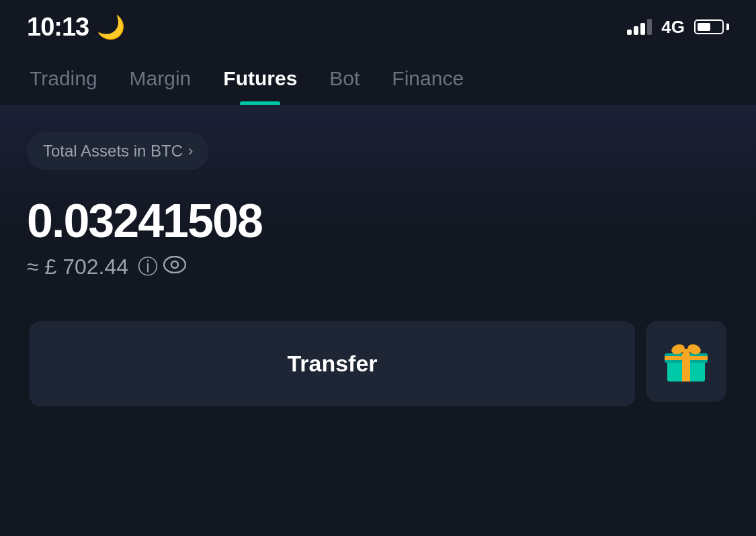 The image size is (756, 536). I want to click on time-display: 10:13, so click(58, 27).